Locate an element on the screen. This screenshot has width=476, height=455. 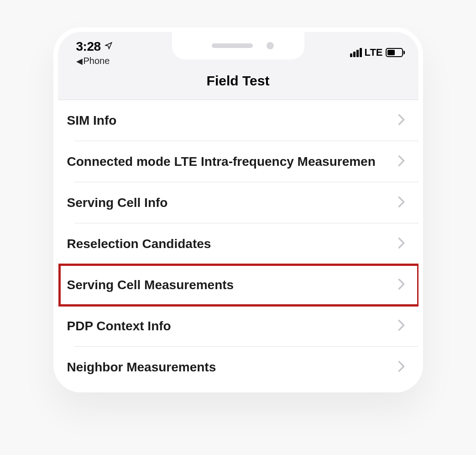
page-title: Field Test is located at coordinates (238, 84).